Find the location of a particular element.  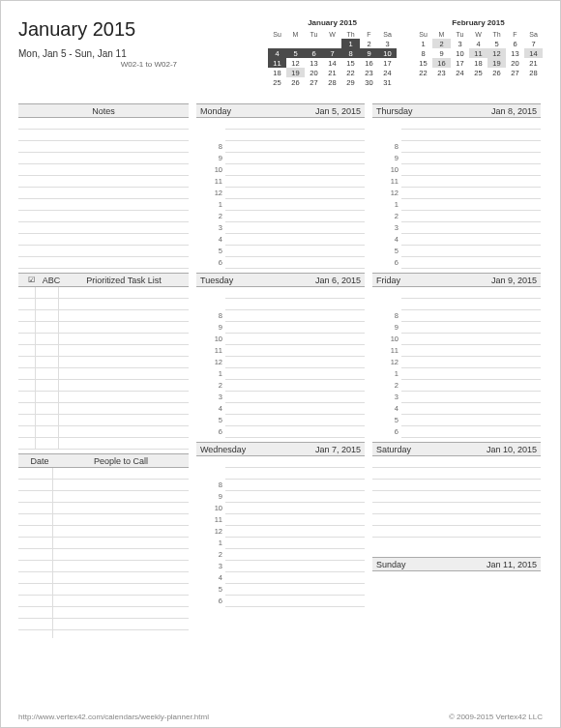

day-date: Jan 5, 2015 is located at coordinates (339, 111).